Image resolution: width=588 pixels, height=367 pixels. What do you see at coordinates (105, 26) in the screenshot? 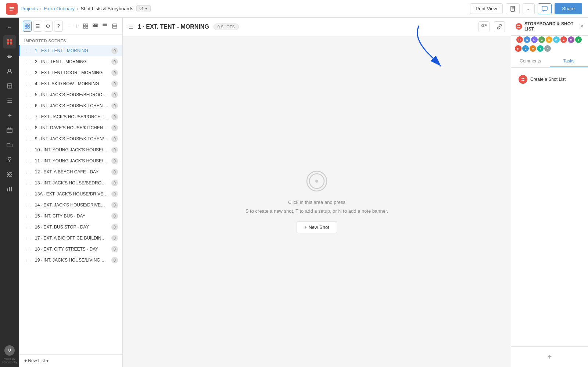
I see `grid-small-view` at bounding box center [105, 26].